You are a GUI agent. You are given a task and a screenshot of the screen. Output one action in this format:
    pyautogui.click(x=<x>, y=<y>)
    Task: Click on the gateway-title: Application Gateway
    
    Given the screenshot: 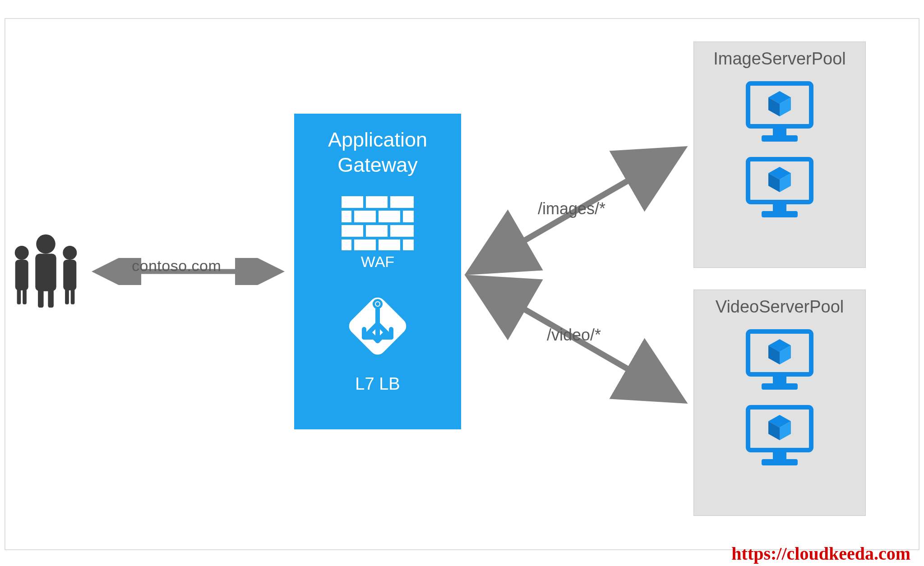 What is the action you would take?
    pyautogui.click(x=378, y=152)
    